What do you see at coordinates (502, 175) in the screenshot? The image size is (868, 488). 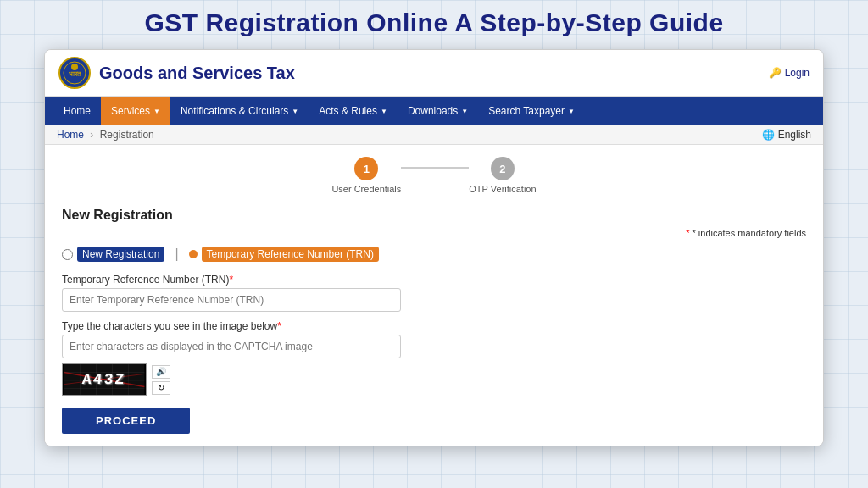 I see `step-2: 2 OTP Verification` at bounding box center [502, 175].